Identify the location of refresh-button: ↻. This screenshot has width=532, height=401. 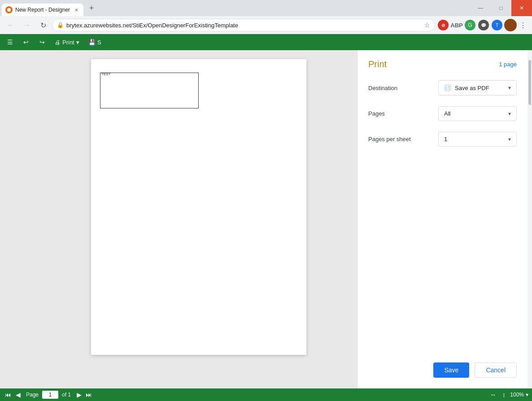
(43, 25).